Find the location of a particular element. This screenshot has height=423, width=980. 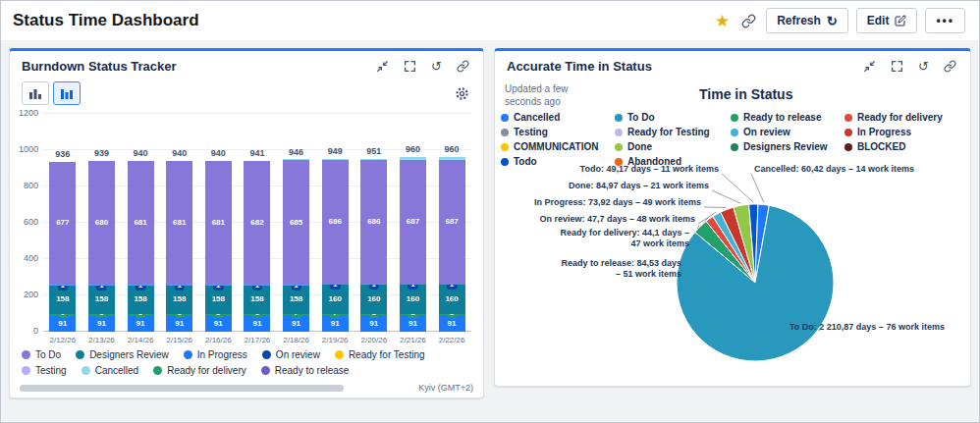

undo-icon: ↺ is located at coordinates (923, 67).